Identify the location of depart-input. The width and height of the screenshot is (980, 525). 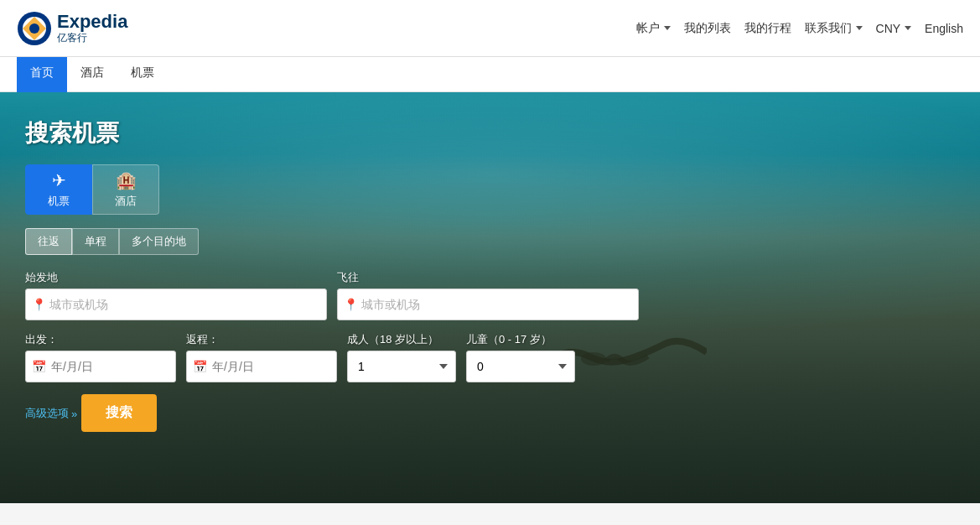
(101, 366).